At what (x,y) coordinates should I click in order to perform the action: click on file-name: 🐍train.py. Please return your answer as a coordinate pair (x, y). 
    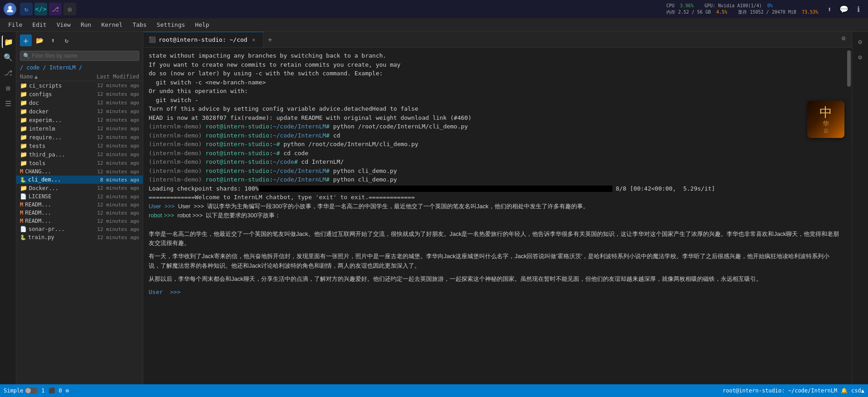
    Looking at the image, I should click on (53, 237).